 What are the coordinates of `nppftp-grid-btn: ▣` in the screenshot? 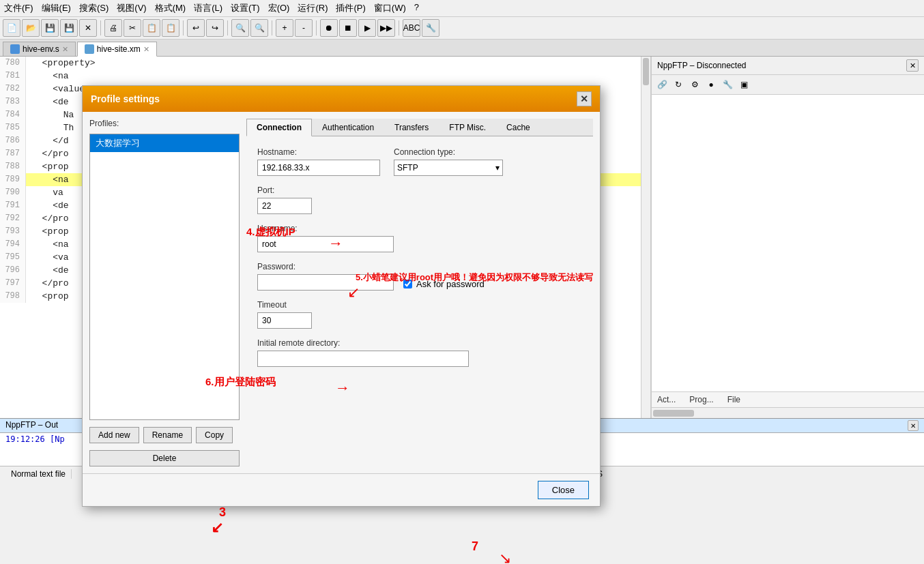 It's located at (744, 85).